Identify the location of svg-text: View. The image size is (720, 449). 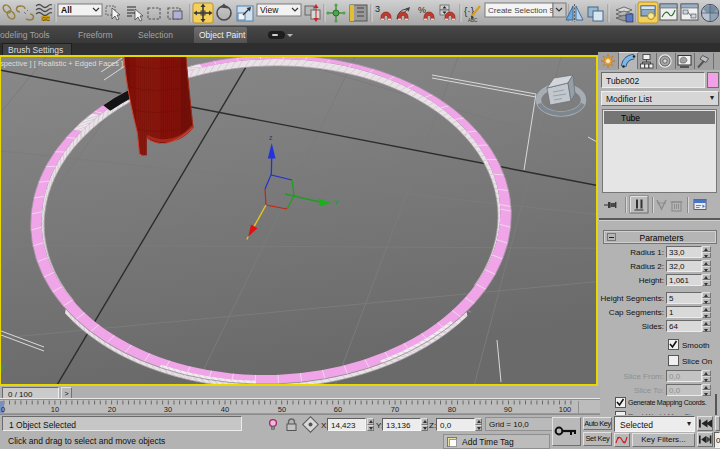
(270, 10).